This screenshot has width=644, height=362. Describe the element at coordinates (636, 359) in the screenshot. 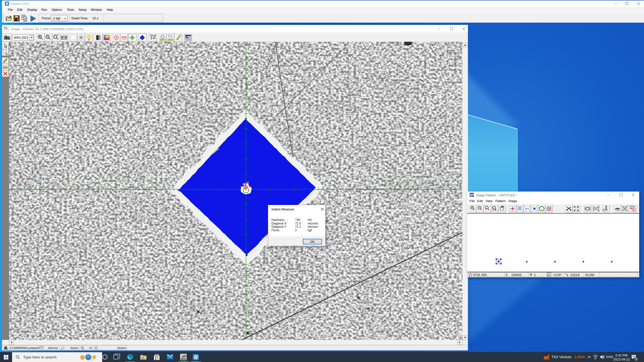

I see `svg-text: 1` at that location.